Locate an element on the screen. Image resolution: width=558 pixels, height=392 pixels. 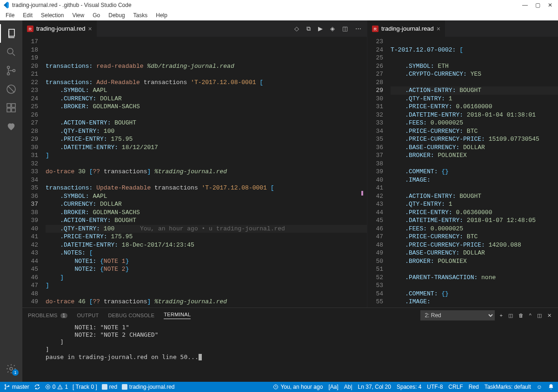
open-changes-icon: ⧉ is located at coordinates (309, 29).